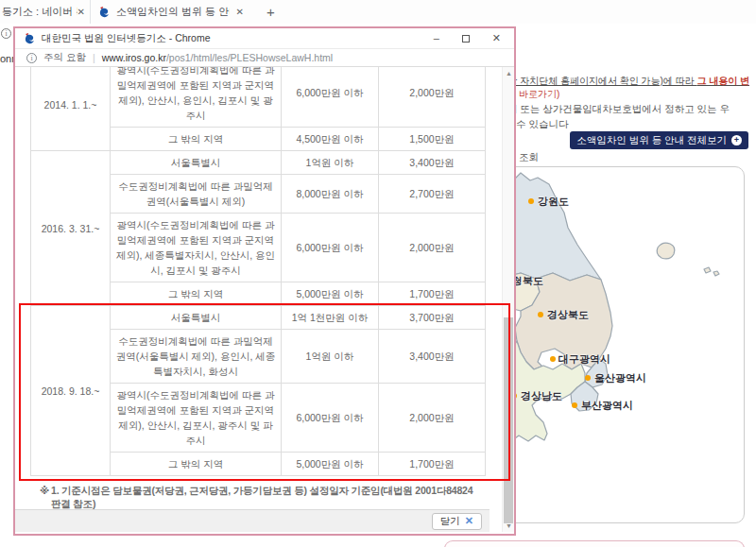 This screenshot has height=547, width=756. What do you see at coordinates (71, 229) in the screenshot?
I see `period-cell: 2016. 3. 31.~` at bounding box center [71, 229].